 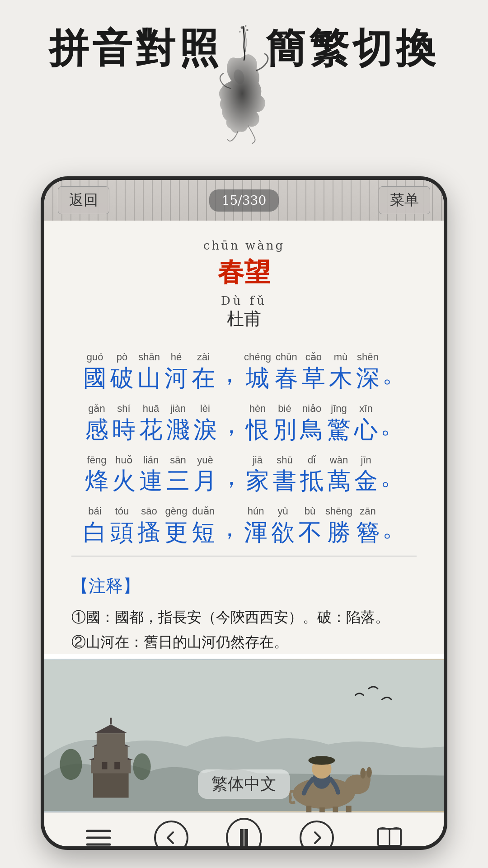 I want to click on char-block: mù 木, so click(x=341, y=372).